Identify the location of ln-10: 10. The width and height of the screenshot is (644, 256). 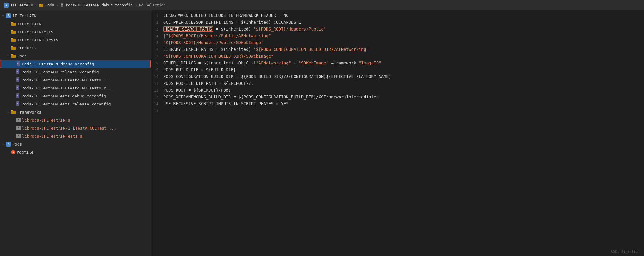
(157, 77).